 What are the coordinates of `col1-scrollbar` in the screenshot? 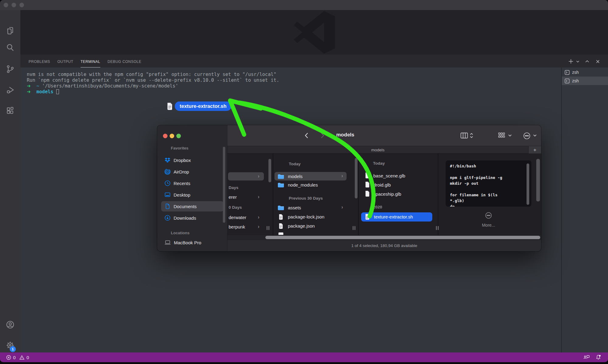 It's located at (270, 171).